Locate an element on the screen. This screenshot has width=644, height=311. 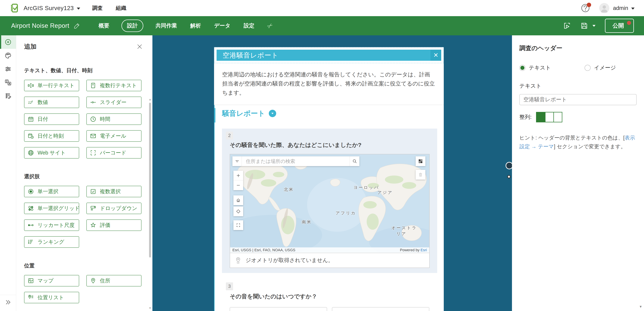
publish-notification-dot is located at coordinates (629, 23).